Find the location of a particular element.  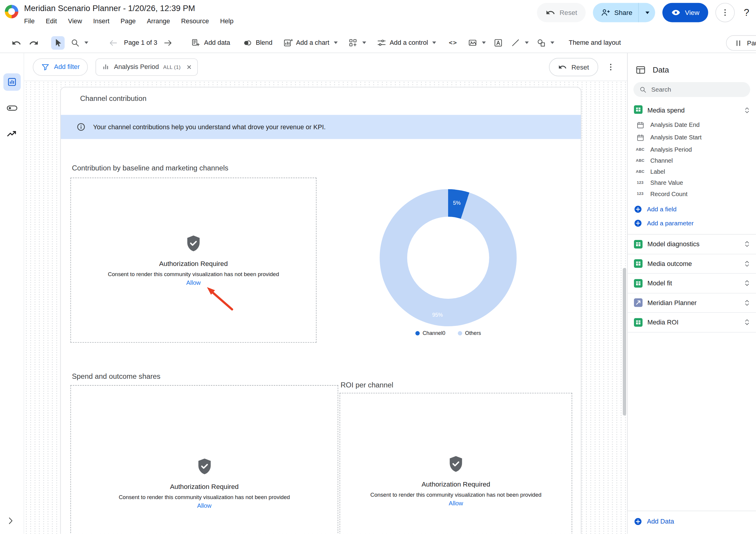

menu-edit: Edit is located at coordinates (51, 21).